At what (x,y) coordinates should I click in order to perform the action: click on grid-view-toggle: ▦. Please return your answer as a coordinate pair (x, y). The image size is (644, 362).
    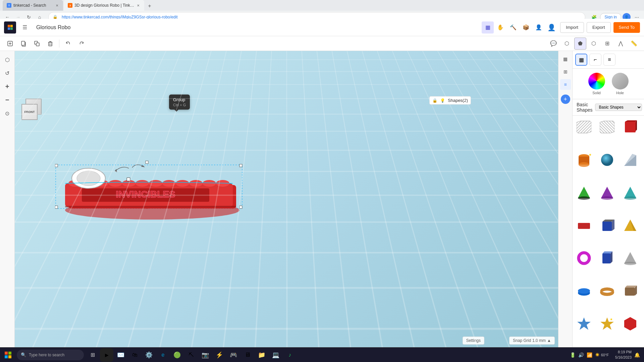
    Looking at the image, I should click on (581, 60).